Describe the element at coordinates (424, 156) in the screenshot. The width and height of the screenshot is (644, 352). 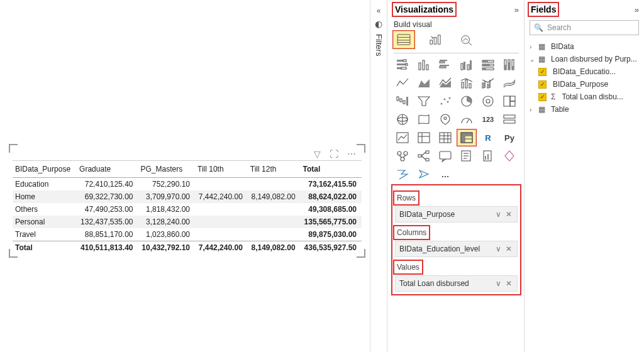
I see `decomposition-tree-icon` at that location.